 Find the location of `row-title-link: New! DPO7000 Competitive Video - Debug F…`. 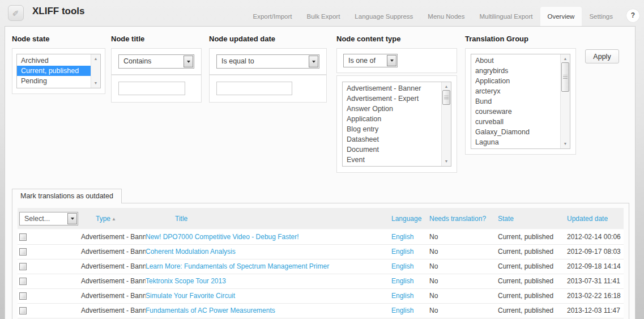

row-title-link: New! DPO7000 Competitive Video - Debug F… is located at coordinates (222, 237).